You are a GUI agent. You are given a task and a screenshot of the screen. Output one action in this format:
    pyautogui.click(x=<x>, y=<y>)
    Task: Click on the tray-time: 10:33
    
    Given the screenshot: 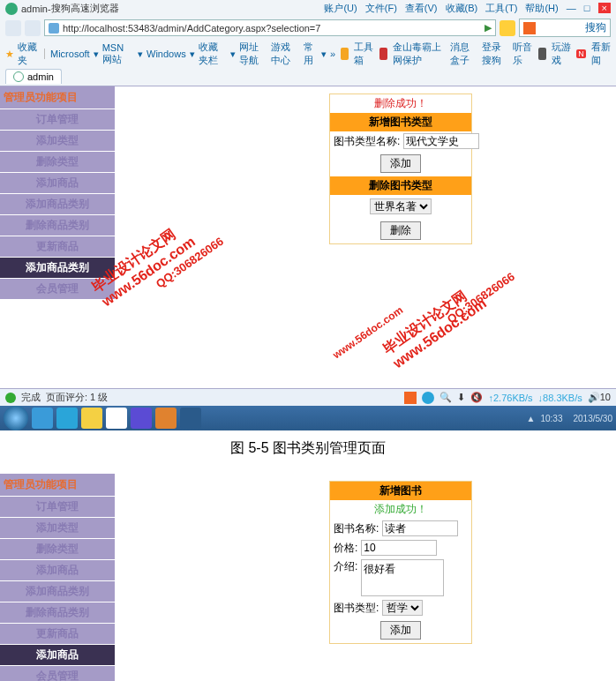 What is the action you would take?
    pyautogui.click(x=551, y=418)
    